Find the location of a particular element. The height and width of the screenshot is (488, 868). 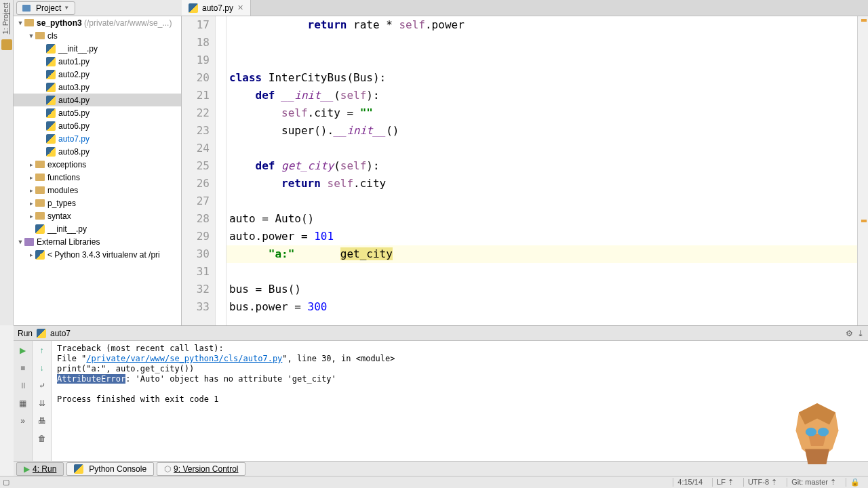

hide-icon: ⤓ is located at coordinates (861, 333).